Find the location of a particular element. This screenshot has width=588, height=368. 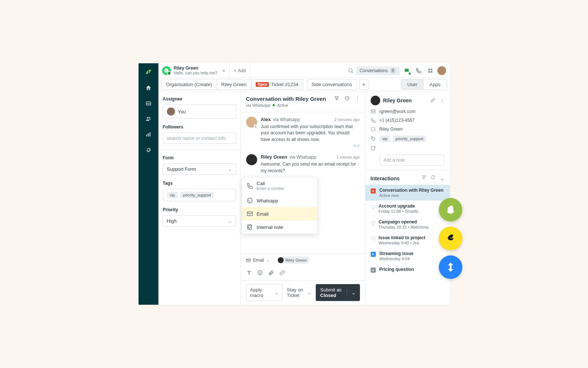

text-format-icon is located at coordinates (249, 273).